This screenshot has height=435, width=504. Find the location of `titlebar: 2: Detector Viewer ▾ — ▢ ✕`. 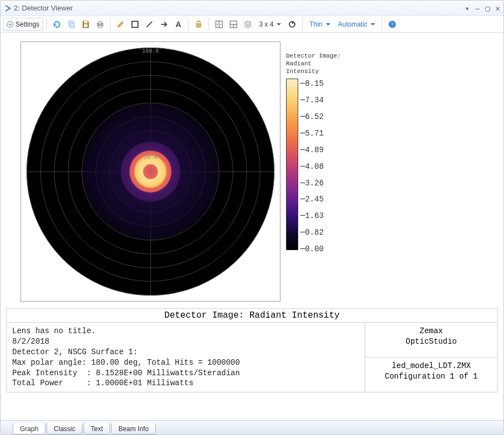

titlebar: 2: Detector Viewer ▾ — ▢ ✕ is located at coordinates (252, 8).